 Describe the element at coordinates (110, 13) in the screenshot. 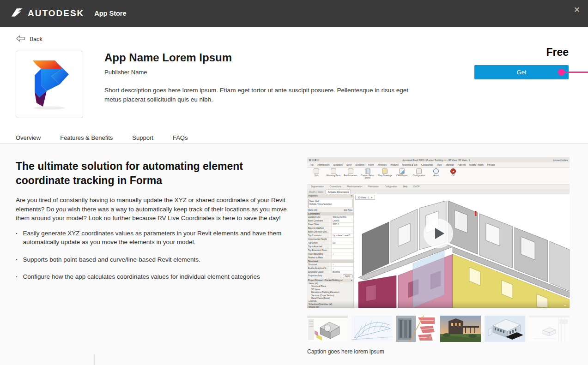

I see `product-name: App Store` at that location.